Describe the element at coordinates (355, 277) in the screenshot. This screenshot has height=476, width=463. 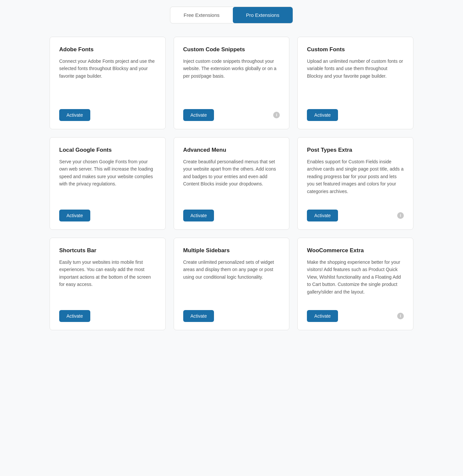
I see `card-description-woocommerce-extra: Make the shopping experience better for …` at that location.